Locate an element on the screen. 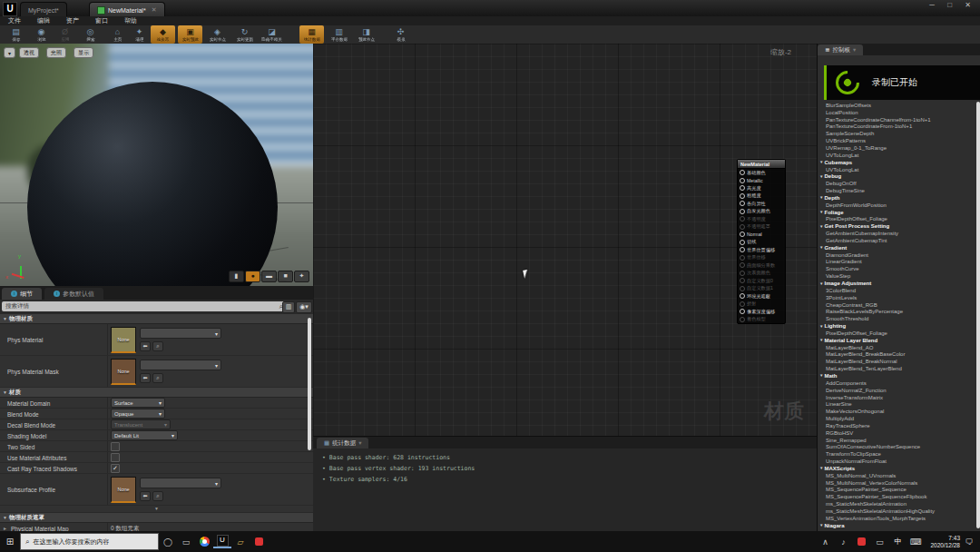 This screenshot has height=552, width=980. tab-close-icon: ✕ is located at coordinates (154, 10).